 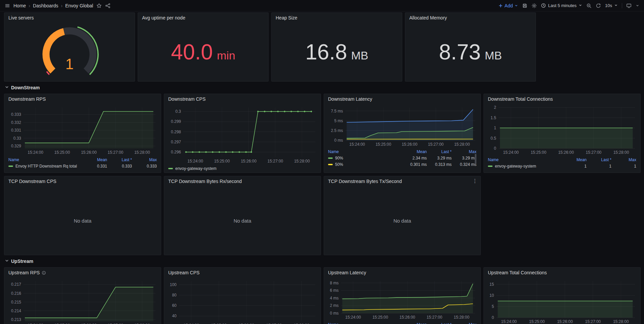 I want to click on breadcrumb-home: Home, so click(x=19, y=6).